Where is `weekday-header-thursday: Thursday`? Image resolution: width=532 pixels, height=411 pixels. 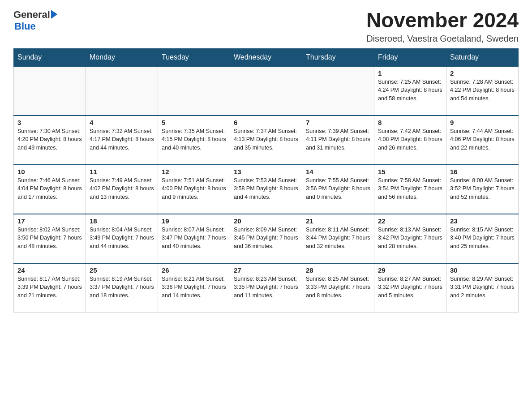
weekday-header-thursday: Thursday is located at coordinates (339, 57).